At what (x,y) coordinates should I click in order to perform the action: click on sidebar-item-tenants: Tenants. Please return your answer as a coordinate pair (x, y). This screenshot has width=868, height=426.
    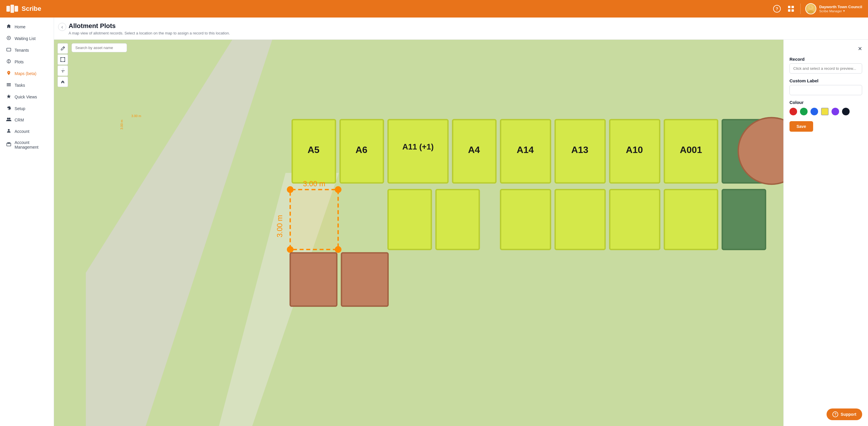
    Looking at the image, I should click on (27, 50).